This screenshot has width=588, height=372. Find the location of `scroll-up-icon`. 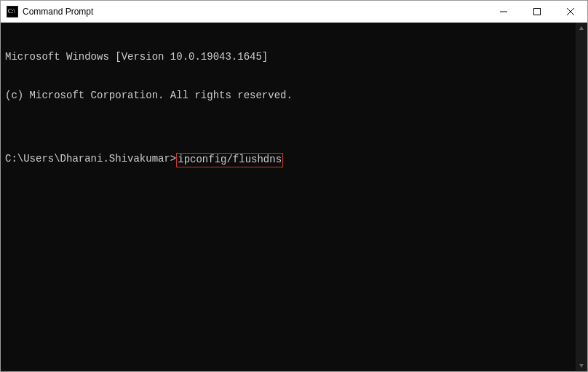

scroll-up-icon is located at coordinates (581, 28).